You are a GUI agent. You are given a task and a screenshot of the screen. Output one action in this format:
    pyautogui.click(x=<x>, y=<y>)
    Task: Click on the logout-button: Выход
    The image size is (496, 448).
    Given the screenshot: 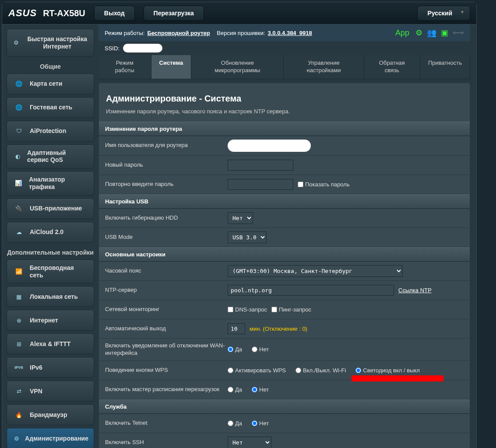 What is the action you would take?
    pyautogui.click(x=115, y=13)
    